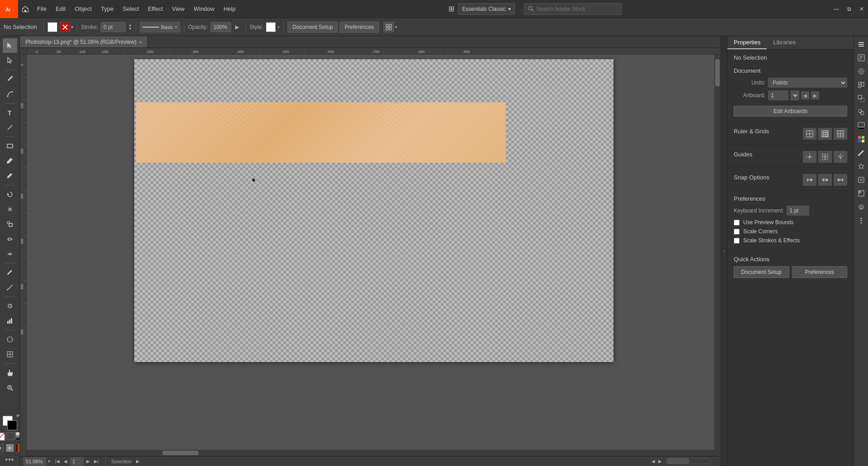  Describe the element at coordinates (861, 153) in the screenshot. I see `brushes-panel-btn` at that location.